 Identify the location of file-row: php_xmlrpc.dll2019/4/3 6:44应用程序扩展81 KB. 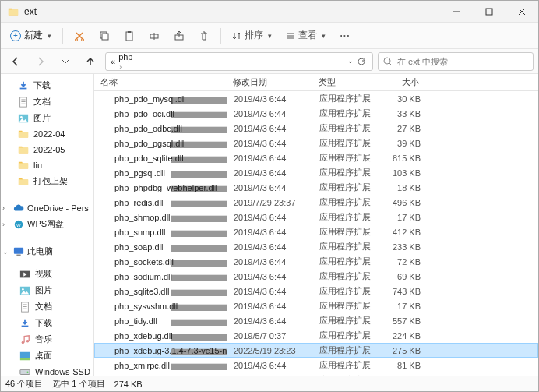
(316, 365).